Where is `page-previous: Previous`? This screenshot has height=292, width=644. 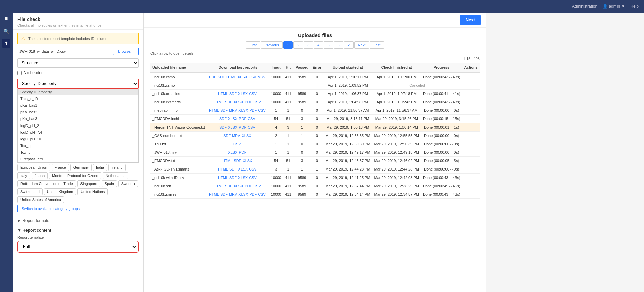 page-previous: Previous is located at coordinates (272, 45).